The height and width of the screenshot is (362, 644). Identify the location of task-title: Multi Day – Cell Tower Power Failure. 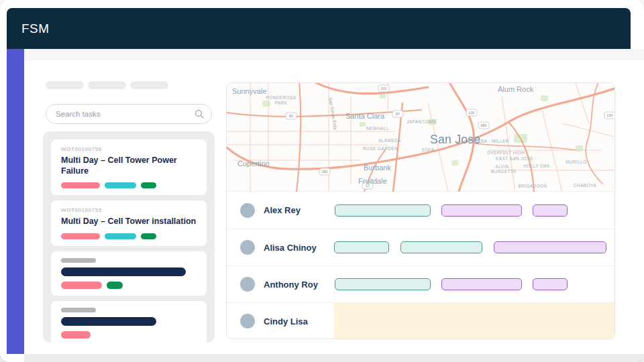
(129, 166).